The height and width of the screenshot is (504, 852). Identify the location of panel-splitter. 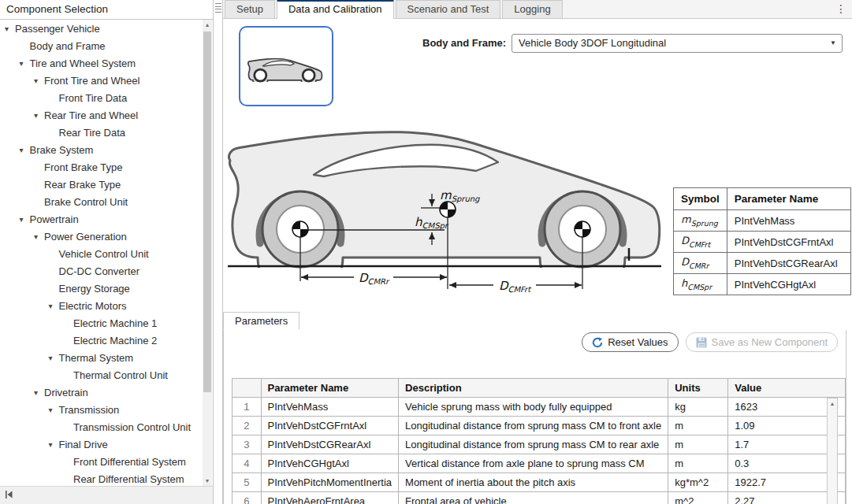
(218, 252).